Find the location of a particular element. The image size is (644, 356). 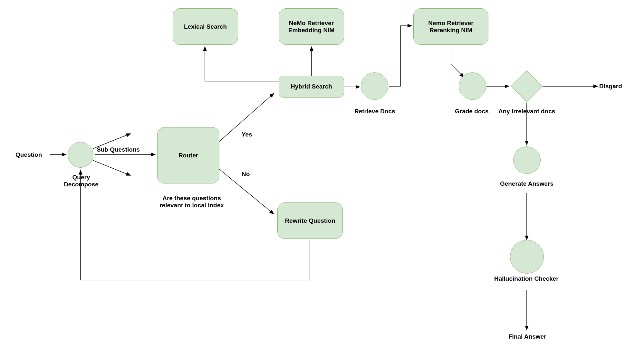

lexical-search-node: Lexical Search is located at coordinates (206, 26).